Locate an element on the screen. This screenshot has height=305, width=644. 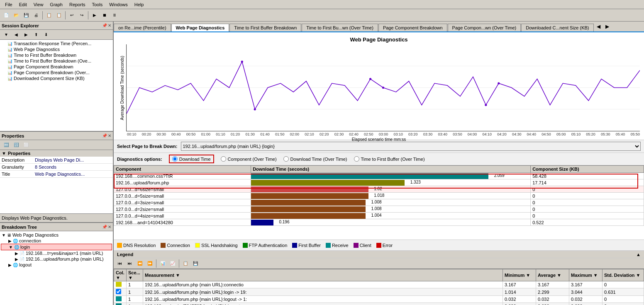
bt-item-logout: ▶ 🌐 logout is located at coordinates (56, 265).